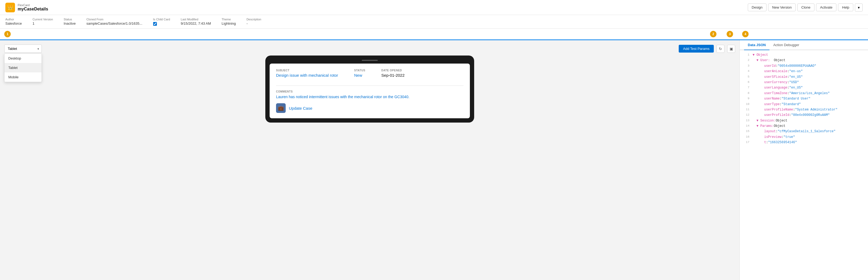 This screenshot has height=280, width=868. I want to click on design-button: Design, so click(757, 7).